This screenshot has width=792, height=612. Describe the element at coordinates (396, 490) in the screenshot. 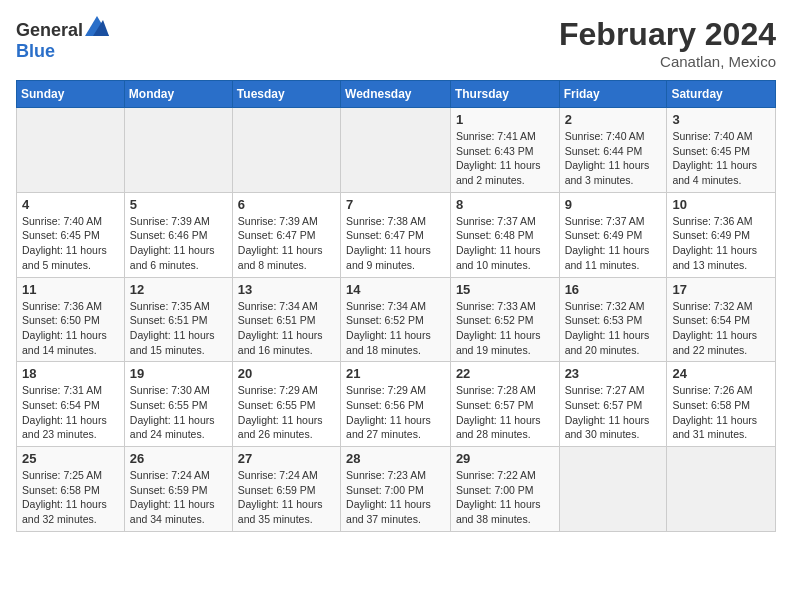

I see `calendar-cell: 28Sunrise: 7:23 AMSunset: 7:00 PMDayligh…` at that location.